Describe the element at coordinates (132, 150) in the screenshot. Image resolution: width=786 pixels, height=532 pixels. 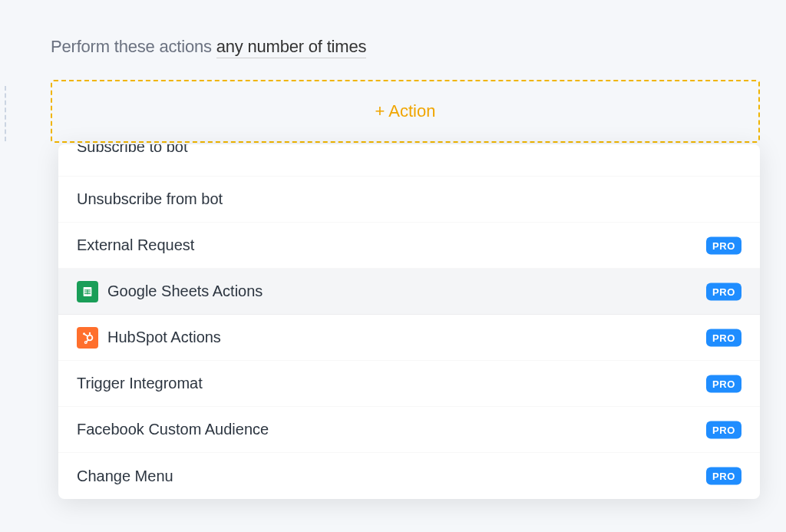
I see `dropdown-item-label: Subscribe to bot` at that location.